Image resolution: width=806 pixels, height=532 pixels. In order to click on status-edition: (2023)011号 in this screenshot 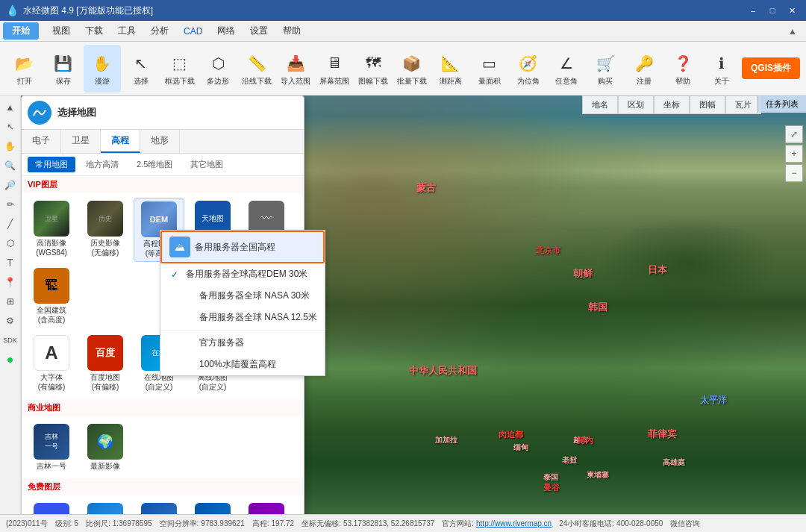, I will do `click(27, 524)`.